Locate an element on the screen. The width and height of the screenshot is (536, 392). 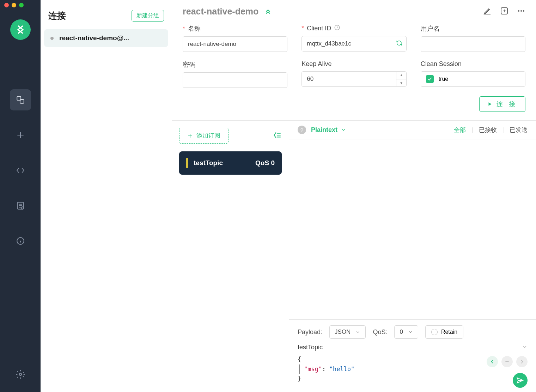
history-prev-button is located at coordinates (492, 362).